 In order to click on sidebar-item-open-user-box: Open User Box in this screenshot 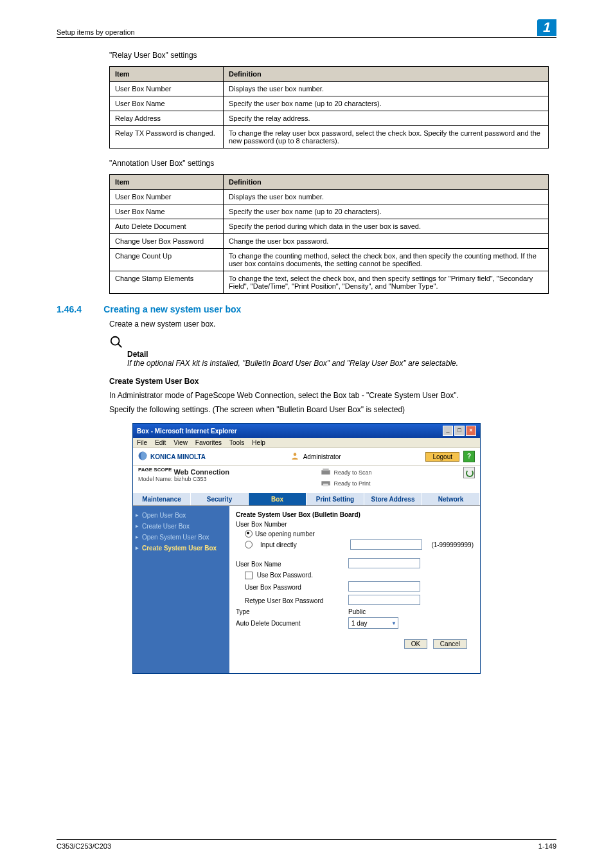, I will do `click(181, 516)`.